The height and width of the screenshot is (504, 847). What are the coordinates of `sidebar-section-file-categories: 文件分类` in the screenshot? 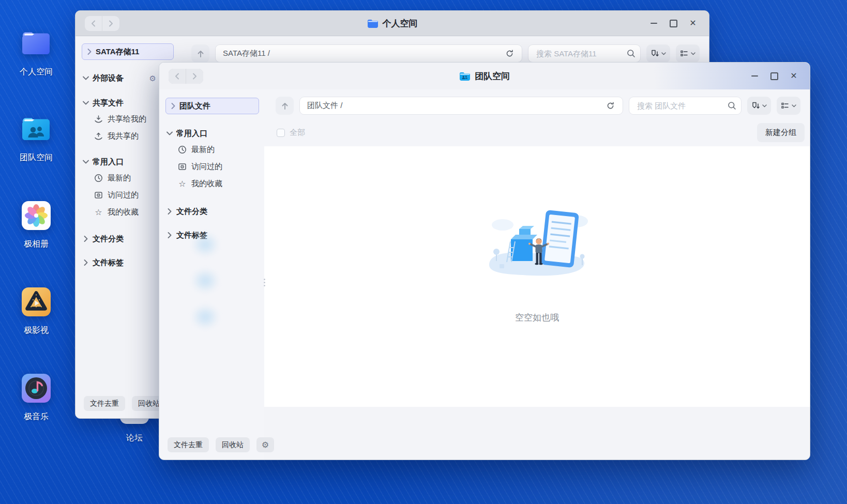 It's located at (212, 211).